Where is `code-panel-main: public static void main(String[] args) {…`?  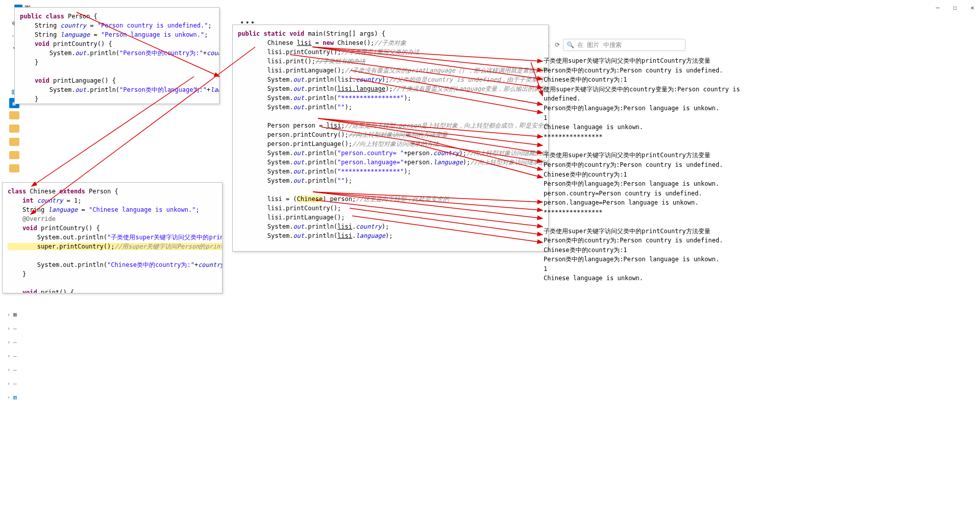 code-panel-main: public static void main(String[] args) {… is located at coordinates (390, 138).